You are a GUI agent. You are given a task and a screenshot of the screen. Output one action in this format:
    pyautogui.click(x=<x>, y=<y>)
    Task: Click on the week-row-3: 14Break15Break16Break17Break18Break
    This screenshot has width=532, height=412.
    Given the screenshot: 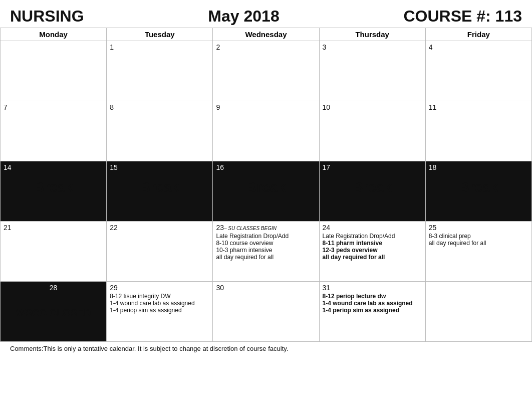 What is the action you would take?
    pyautogui.click(x=267, y=191)
    